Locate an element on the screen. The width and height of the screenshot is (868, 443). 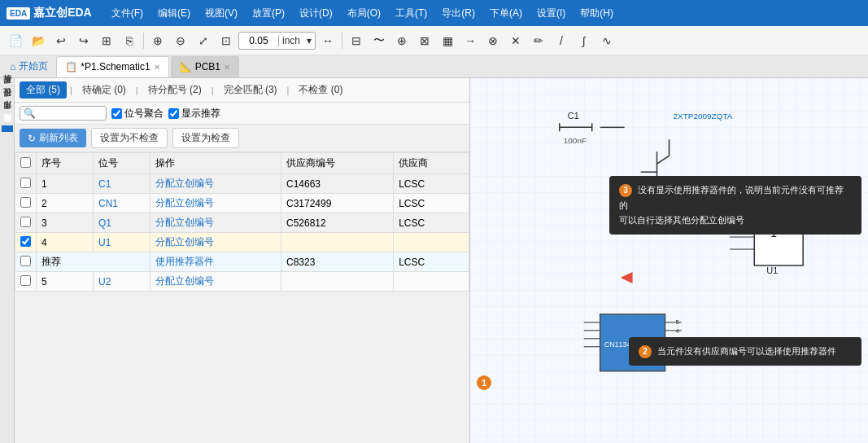
side-nav-standardize: 器件标准化 is located at coordinates (7, 129).